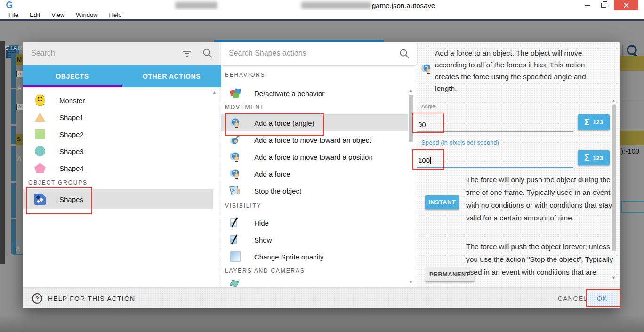  What do you see at coordinates (235, 93) in the screenshot?
I see `behavior-icon` at bounding box center [235, 93].